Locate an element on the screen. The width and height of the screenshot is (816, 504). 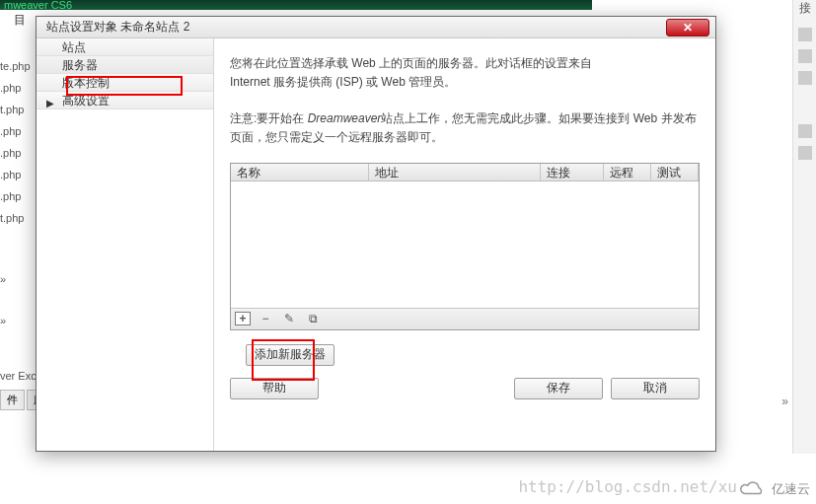
right-char: 接 is located at coordinates (805, 10).